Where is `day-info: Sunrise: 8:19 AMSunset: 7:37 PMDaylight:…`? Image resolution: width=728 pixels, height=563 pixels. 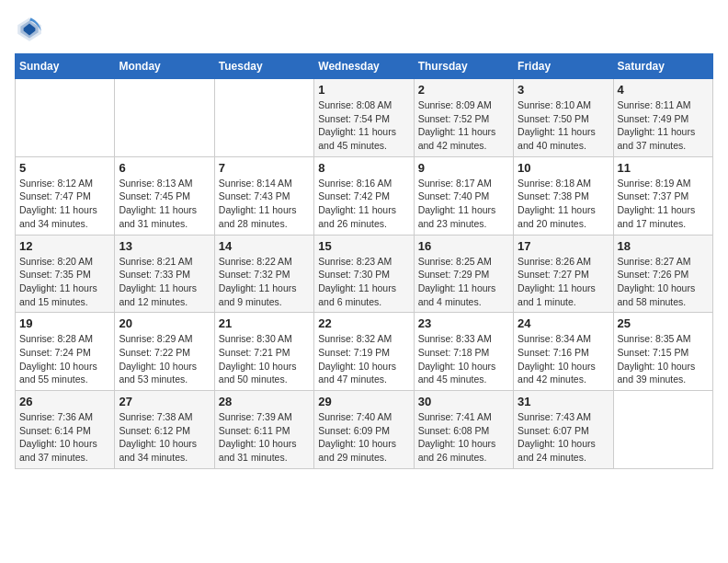 day-info: Sunrise: 8:19 AMSunset: 7:37 PMDaylight:… is located at coordinates (664, 204).